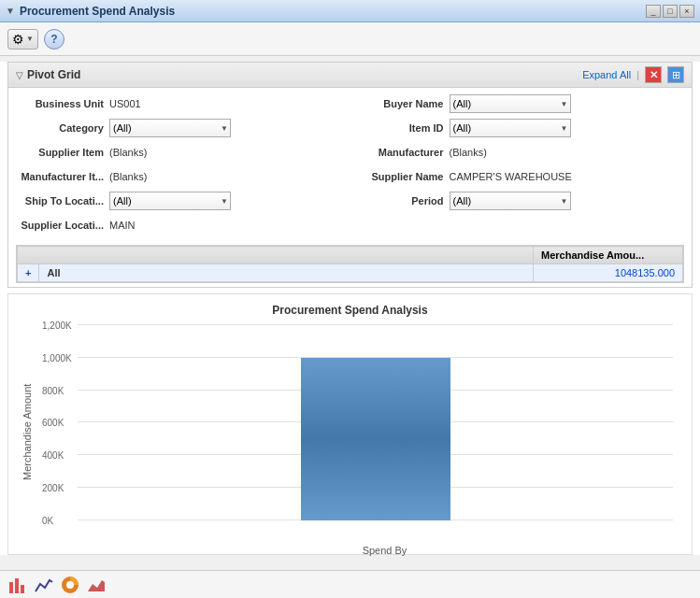  I want to click on pie-chart-icon, so click(70, 585).